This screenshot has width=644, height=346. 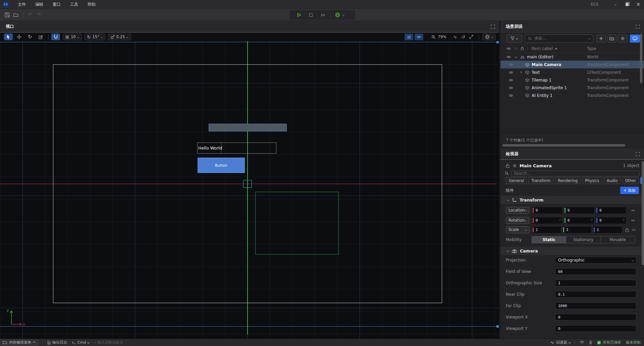 I want to click on viewport-expand-button, so click(x=493, y=27).